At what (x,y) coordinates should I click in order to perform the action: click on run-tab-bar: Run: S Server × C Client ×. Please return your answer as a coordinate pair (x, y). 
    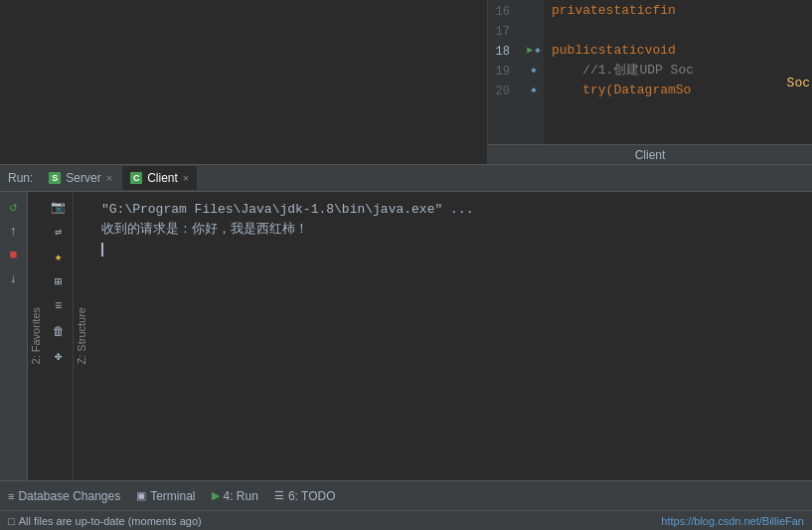
    Looking at the image, I should click on (406, 178).